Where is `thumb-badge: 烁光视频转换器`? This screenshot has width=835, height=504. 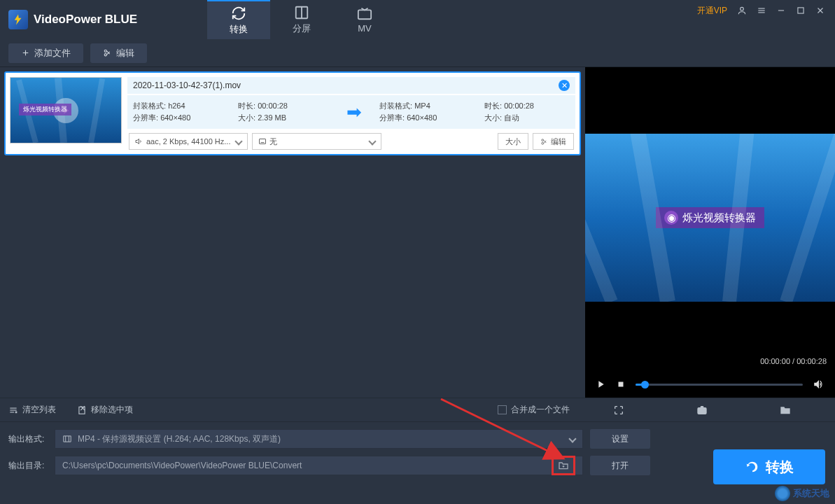
thumb-badge: 烁光视频转换器 is located at coordinates (45, 109).